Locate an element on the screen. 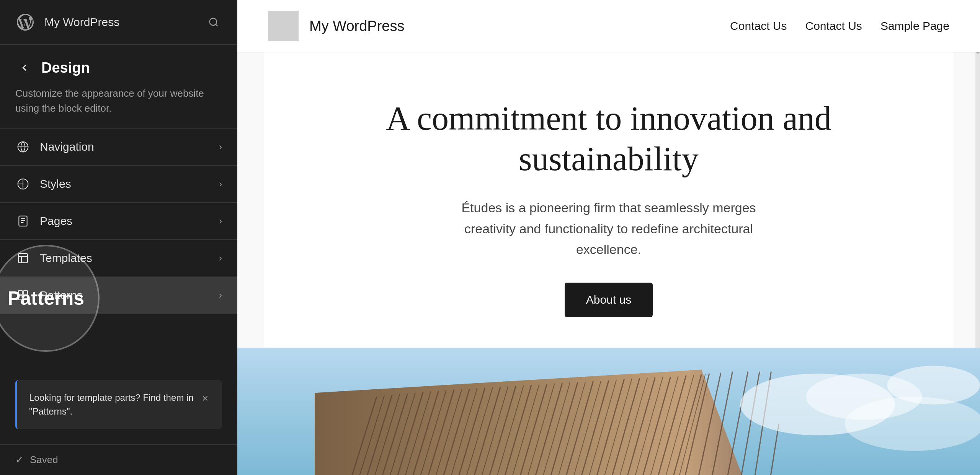  sidebar-topbar: My WordPress is located at coordinates (119, 22).